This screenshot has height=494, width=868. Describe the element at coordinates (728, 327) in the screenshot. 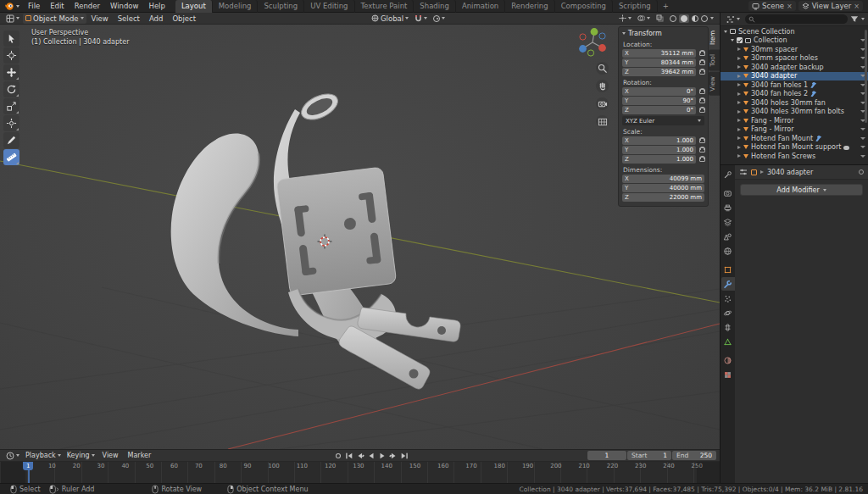

I see `tab-constraints` at that location.